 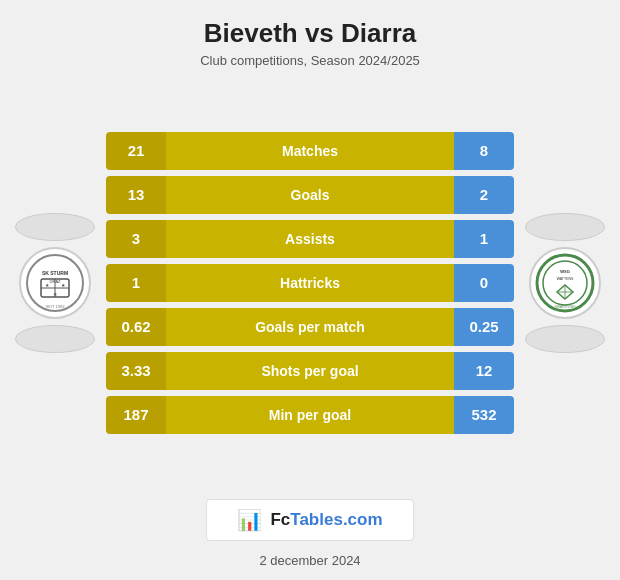 I want to click on stat-left-value: 3.33, so click(x=136, y=371).